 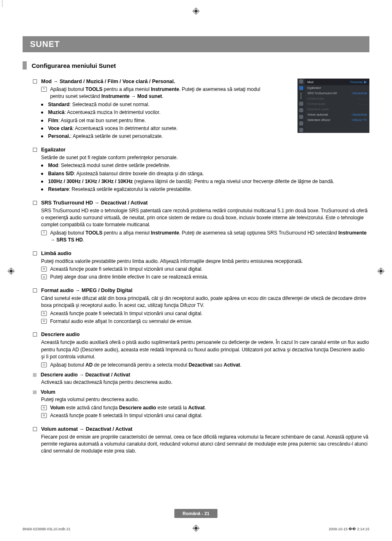 What do you see at coordinates (108, 81) in the screenshot?
I see `sub-heading-mod: Mod → Standard / Muzică / Film / Voce cl…` at bounding box center [108, 81].